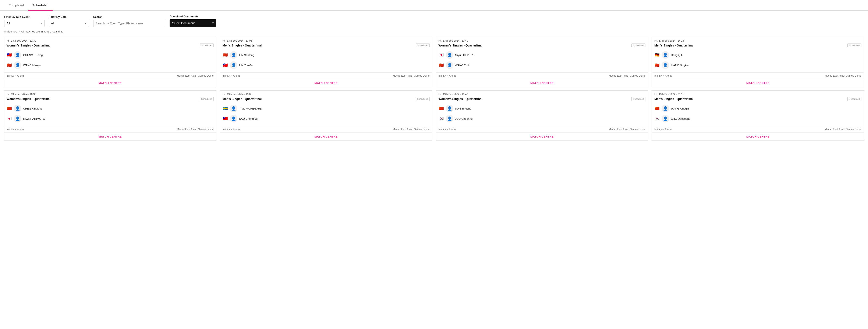 Image resolution: width=868 pixels, height=329 pixels. Describe the element at coordinates (225, 65) in the screenshot. I see `player-flag: 🇹🇼` at that location.